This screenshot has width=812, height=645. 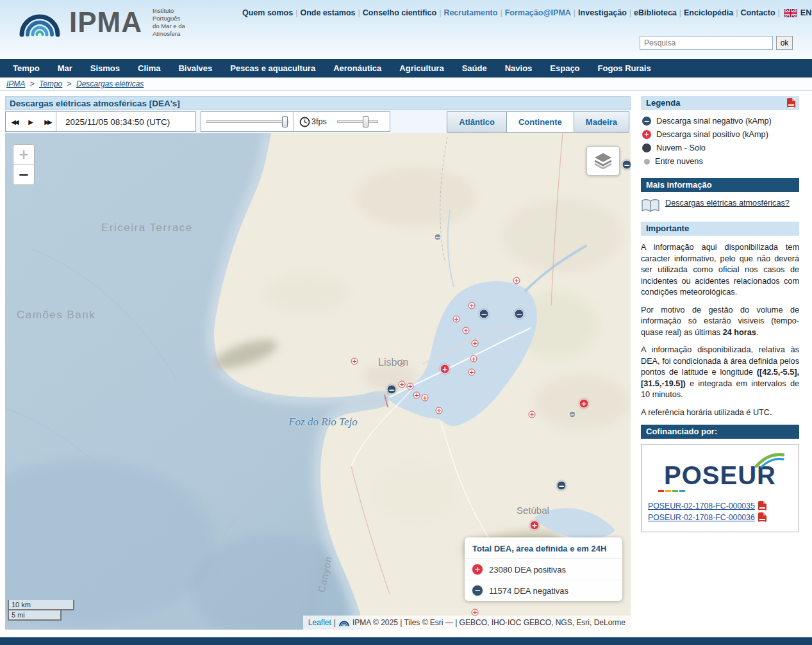 What do you see at coordinates (313, 122) in the screenshot?
I see `fps-group: 3fps` at bounding box center [313, 122].